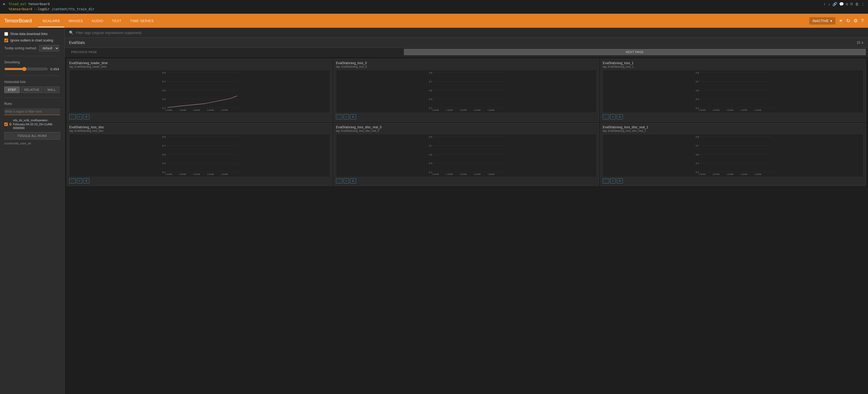 This screenshot has width=868, height=394. Describe the element at coordinates (49, 49) in the screenshot. I see `tooltip-select: default` at that location.